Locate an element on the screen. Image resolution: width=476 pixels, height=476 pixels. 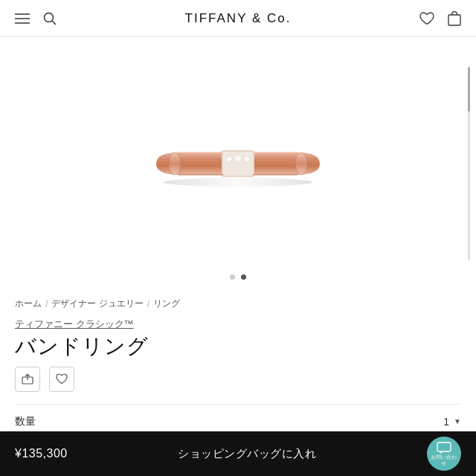
breadcrumb: ホーム / デザイナー ジュエリー / リング is located at coordinates (238, 302).